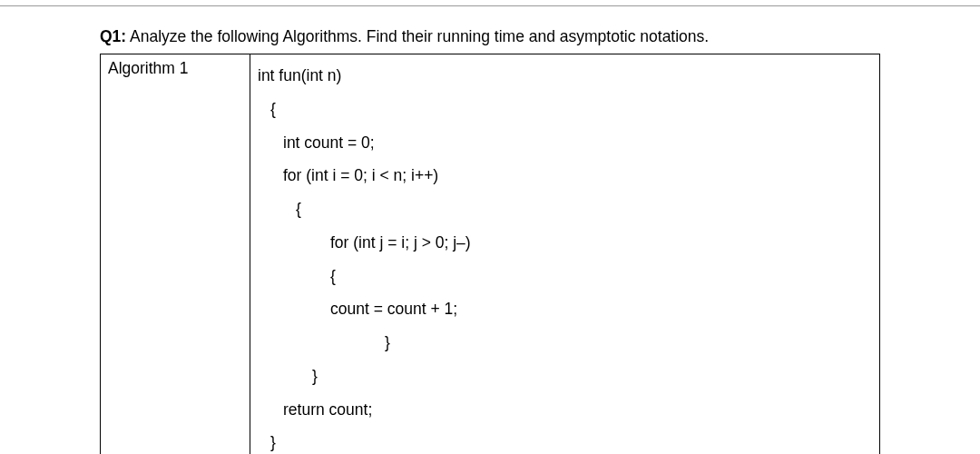 The image size is (980, 454). I want to click on code-line: int fun(int n), so click(564, 76).